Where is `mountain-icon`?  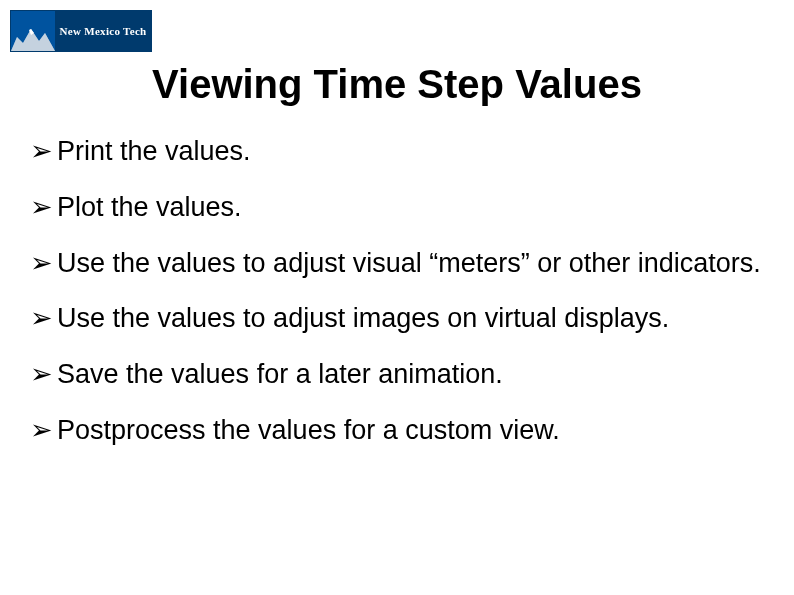
mountain-icon is located at coordinates (33, 37).